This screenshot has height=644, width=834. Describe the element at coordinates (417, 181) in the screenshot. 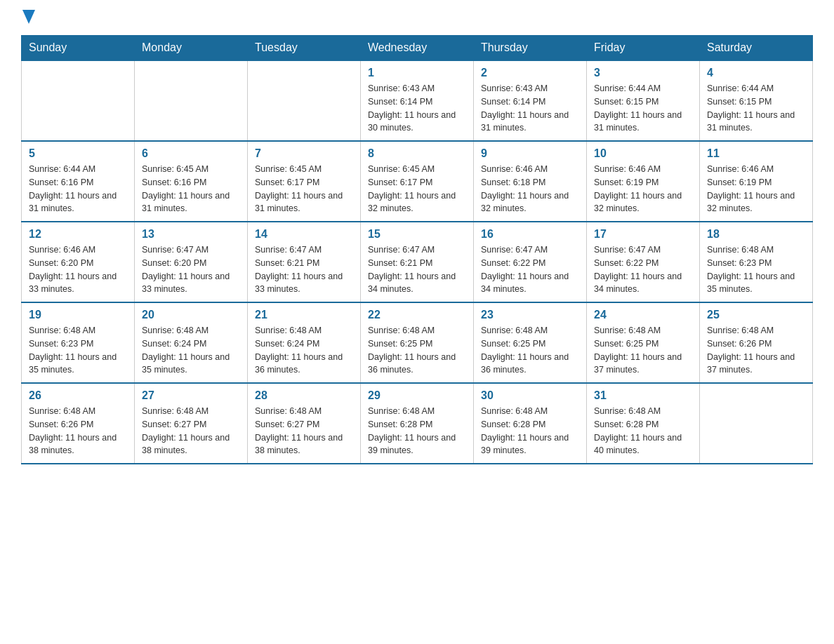

I see `calendar-week-row: 5Sunrise: 6:44 AMSunset: 6:16 PMDaylight…` at that location.